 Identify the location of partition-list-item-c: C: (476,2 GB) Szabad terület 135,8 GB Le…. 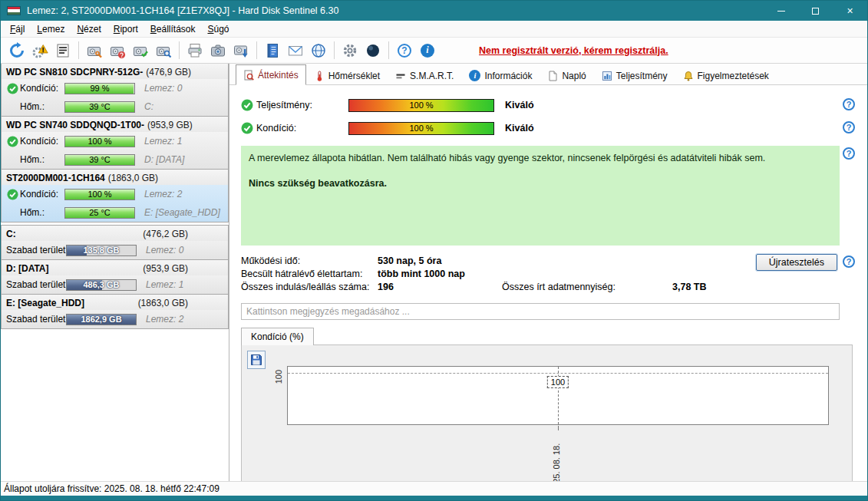
(115, 242).